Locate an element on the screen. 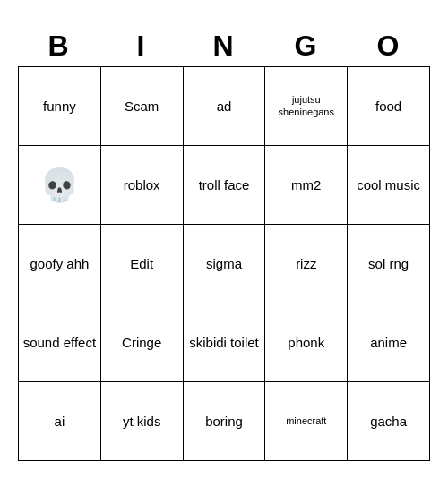  bingo-cell-3: jujutsu sheninegans is located at coordinates (306, 107).